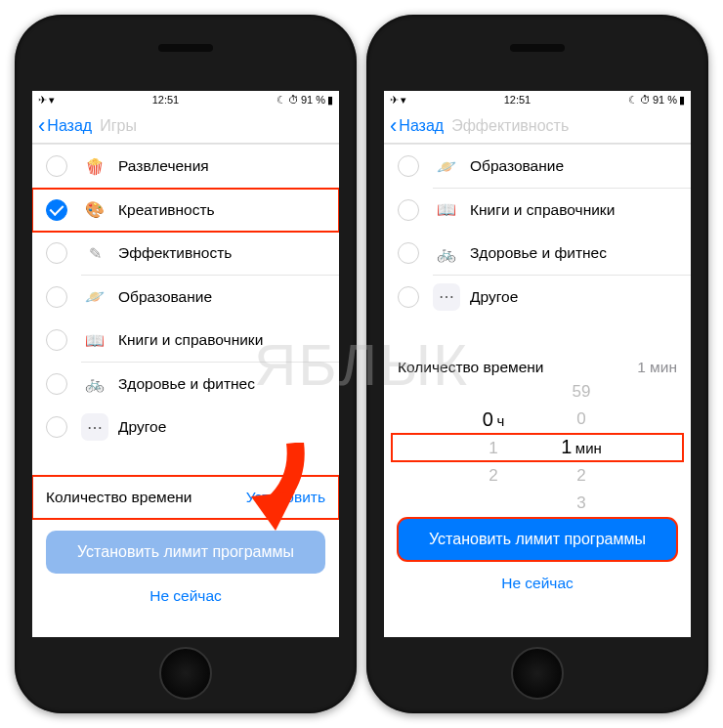  Describe the element at coordinates (186, 497) in the screenshot. I see `time-amount-row: Количество времени Установить` at that location.